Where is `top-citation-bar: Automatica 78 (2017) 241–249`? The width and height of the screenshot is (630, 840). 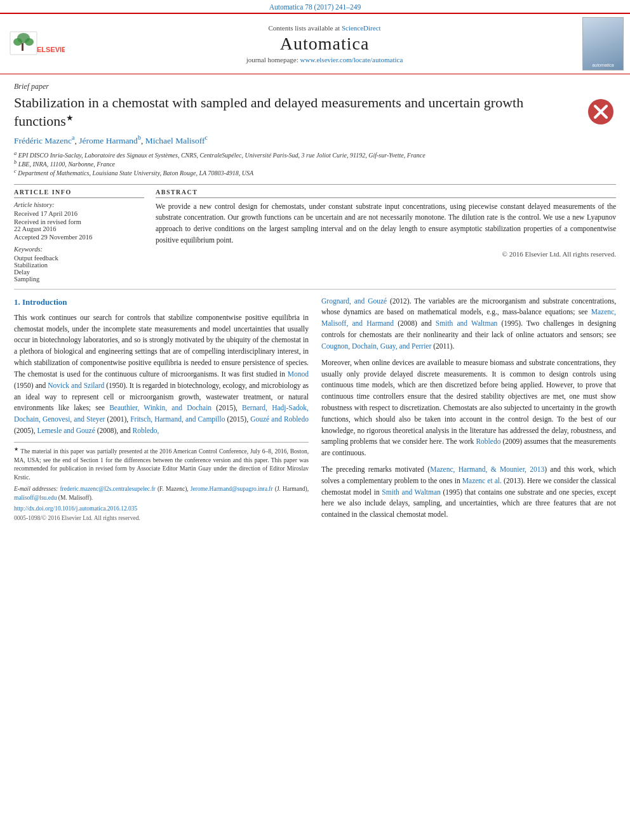
top-citation-bar: Automatica 78 (2017) 241–249 is located at coordinates (315, 6).